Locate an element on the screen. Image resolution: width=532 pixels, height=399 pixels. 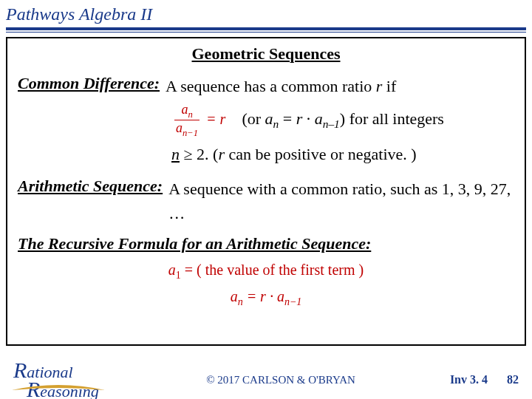
eq-sign: = is located at coordinates (287, 118).